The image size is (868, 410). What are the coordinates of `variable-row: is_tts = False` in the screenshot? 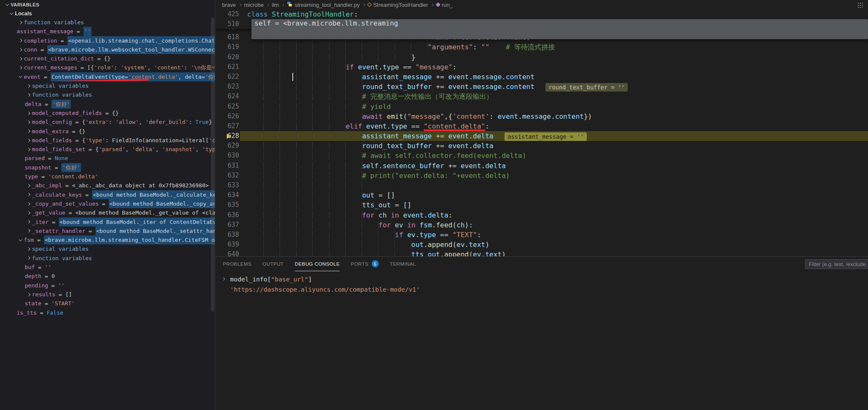 It's located at (107, 313).